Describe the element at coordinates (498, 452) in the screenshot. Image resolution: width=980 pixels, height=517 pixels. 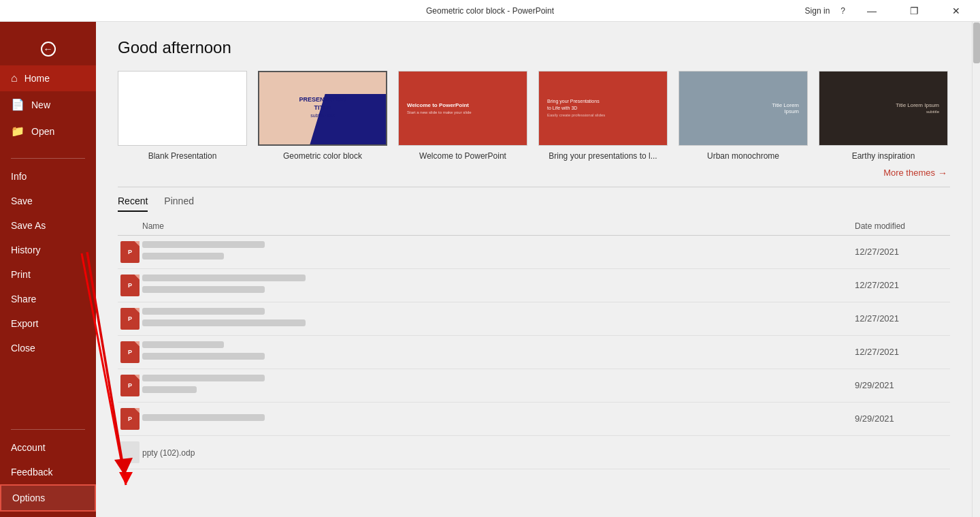
I see `file-name-col: ppty (102).odp` at that location.